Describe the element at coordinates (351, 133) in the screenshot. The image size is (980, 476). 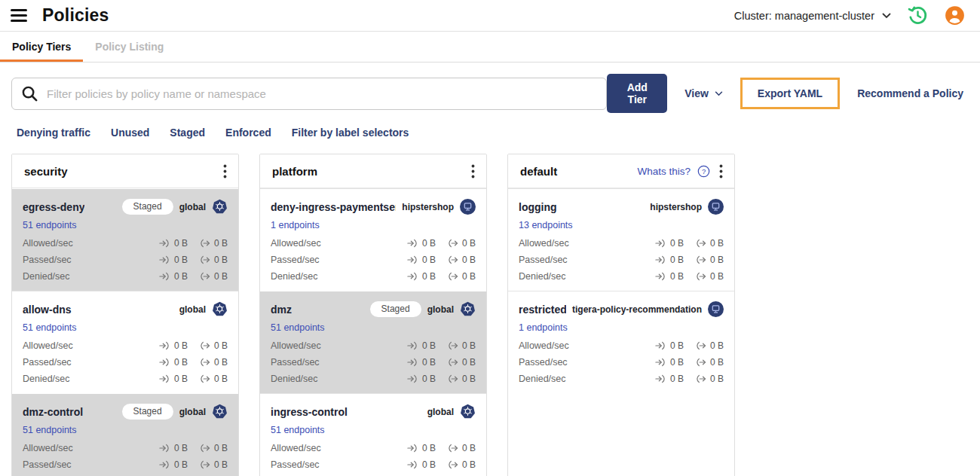
I see `filter-by-label-selectors: Filter by label selectors` at that location.